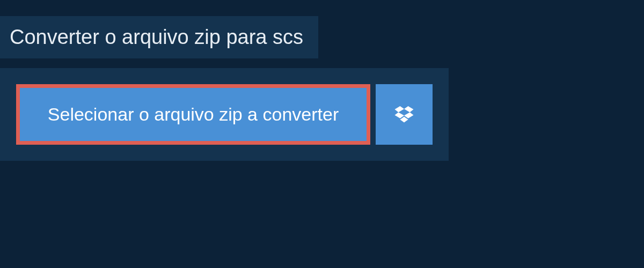  I want to click on select-file-button-label: Selecionar o arquivo zip a converter, so click(193, 115).